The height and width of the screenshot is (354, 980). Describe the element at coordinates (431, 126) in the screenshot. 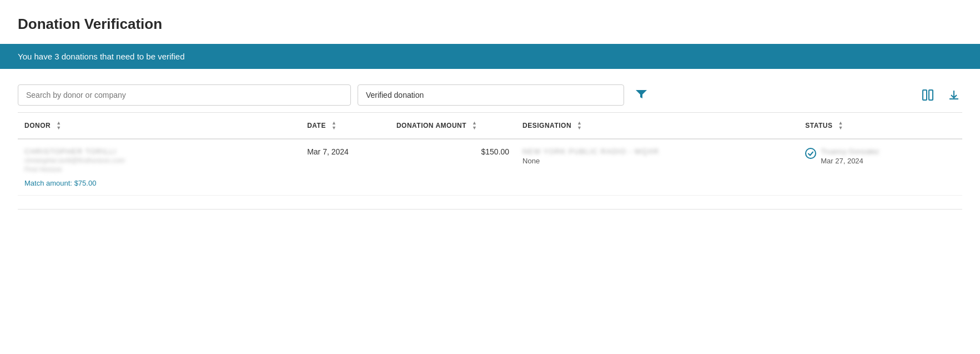

I see `th-donation-amount-label: DONATION AMOUNT` at that location.